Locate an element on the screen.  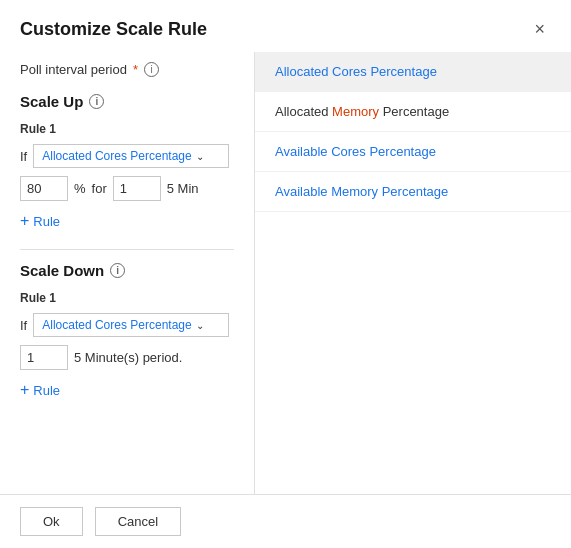
modal-header: Customize Scale Rule × is located at coordinates (286, 26).